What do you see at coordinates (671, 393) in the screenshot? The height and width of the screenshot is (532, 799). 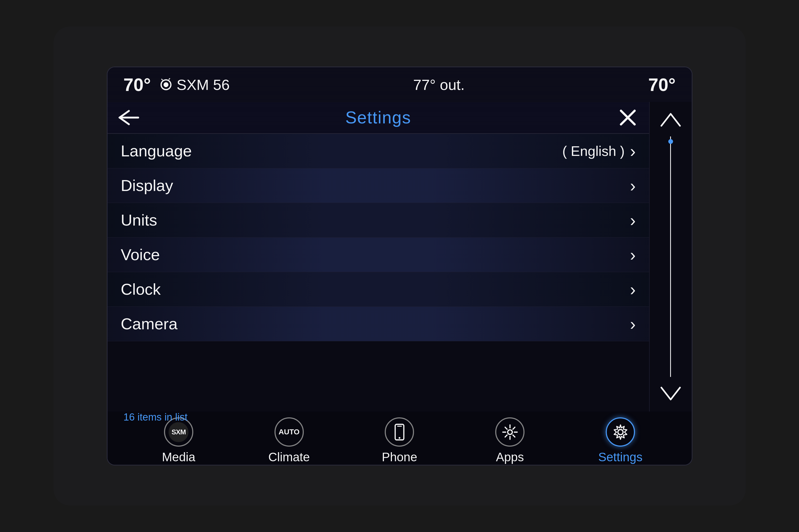 I see `scroll-down-icon` at bounding box center [671, 393].